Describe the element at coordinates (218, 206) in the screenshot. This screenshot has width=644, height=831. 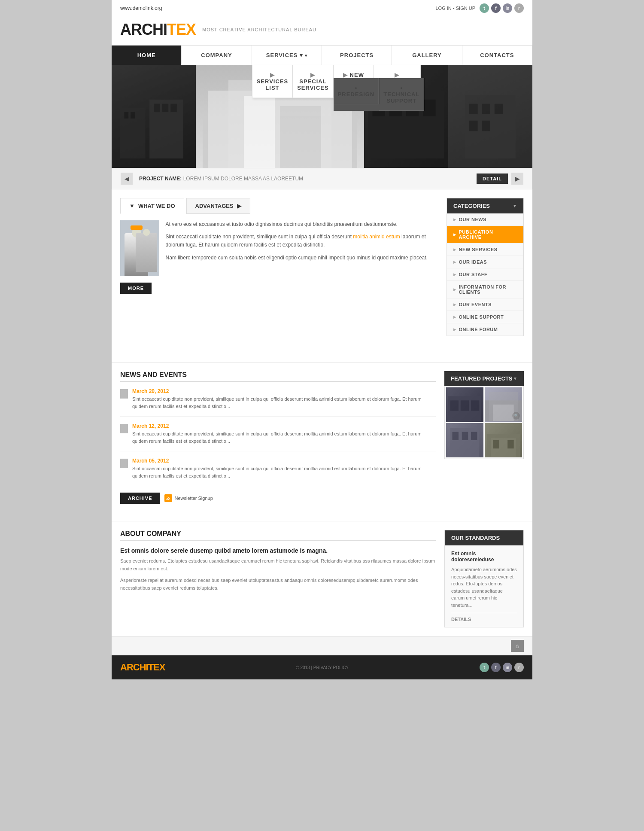
I see `tab-advantages: ADVANTAGES ▶` at that location.